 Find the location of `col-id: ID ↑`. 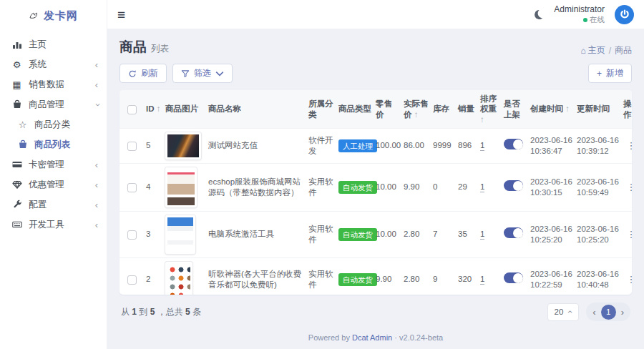

col-id: ID ↑ is located at coordinates (153, 109).